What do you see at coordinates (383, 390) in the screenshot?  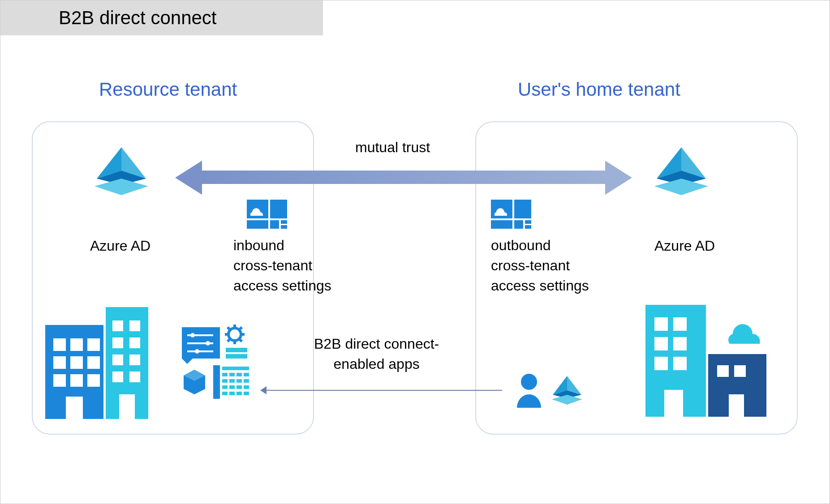 I see `user-to-apps-arrow` at bounding box center [383, 390].